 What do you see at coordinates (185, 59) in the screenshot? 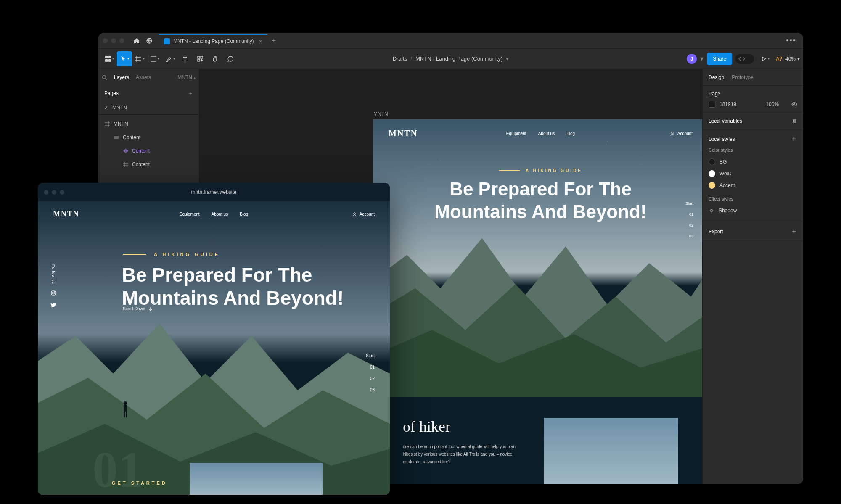
I see `text-tool` at bounding box center [185, 59].